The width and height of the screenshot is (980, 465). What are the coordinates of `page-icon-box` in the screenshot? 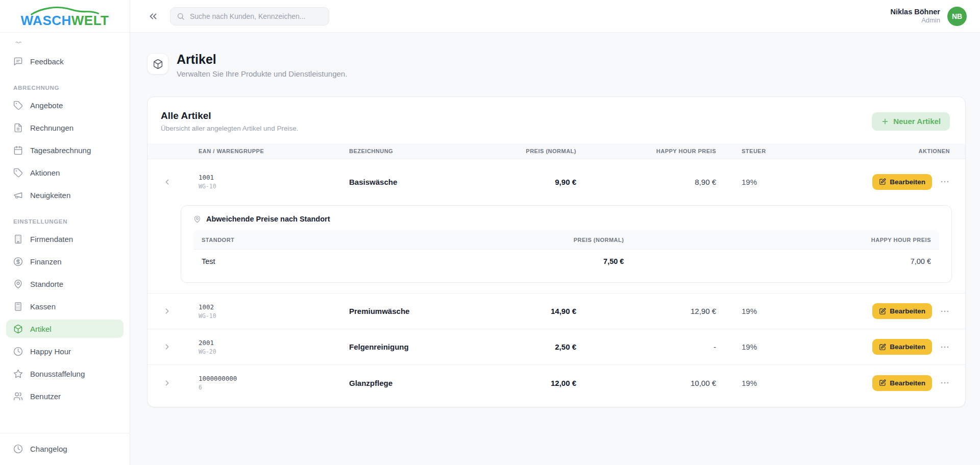 It's located at (158, 64).